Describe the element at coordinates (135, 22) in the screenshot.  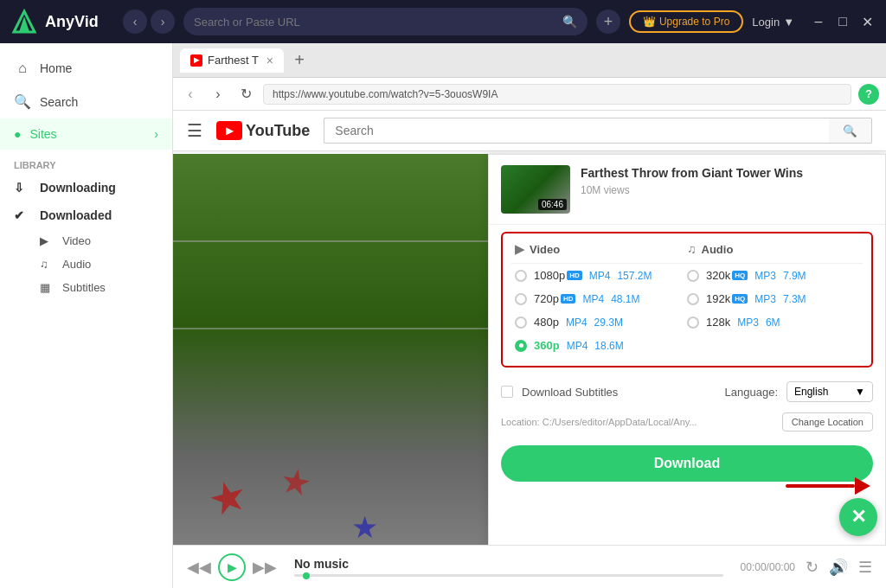
I see `back-button: ‹` at that location.